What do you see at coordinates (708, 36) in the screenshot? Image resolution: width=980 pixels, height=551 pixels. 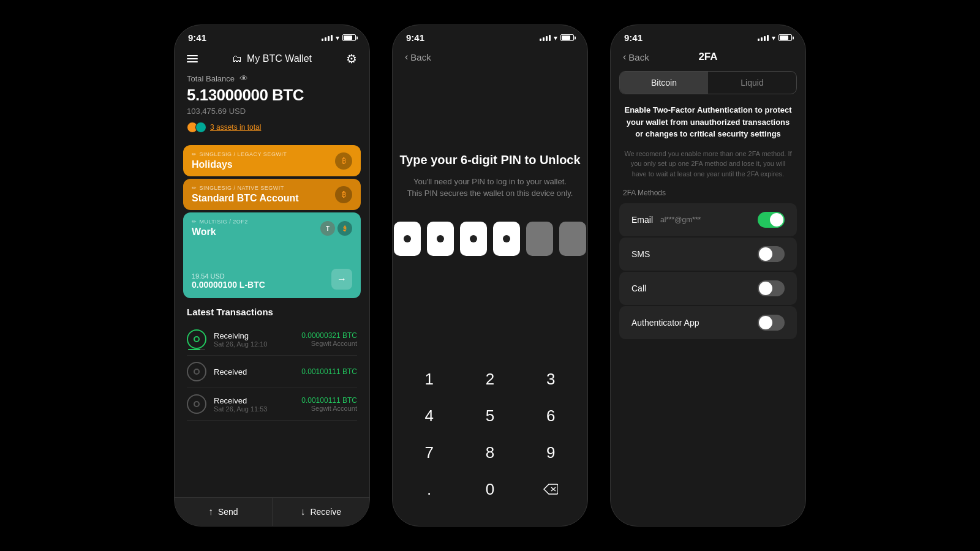 I see `status-bar-3: 9:41 ▾` at bounding box center [708, 36].